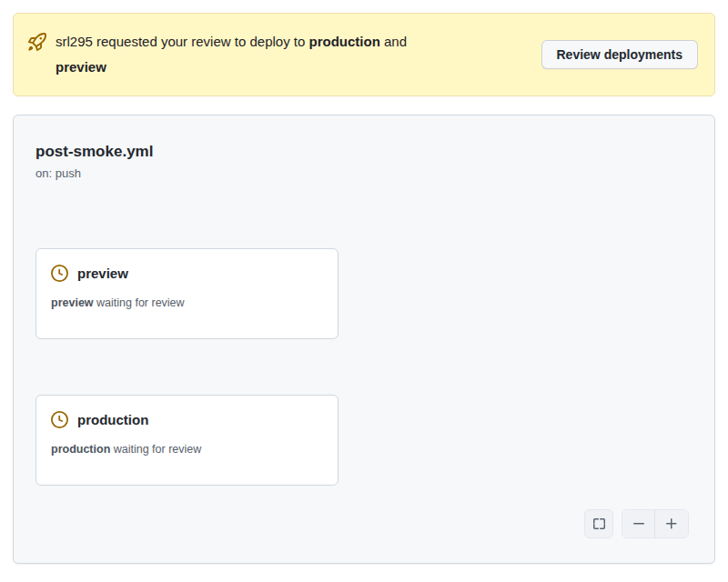 This screenshot has height=582, width=728. Describe the element at coordinates (639, 524) in the screenshot. I see `minus-icon` at that location.